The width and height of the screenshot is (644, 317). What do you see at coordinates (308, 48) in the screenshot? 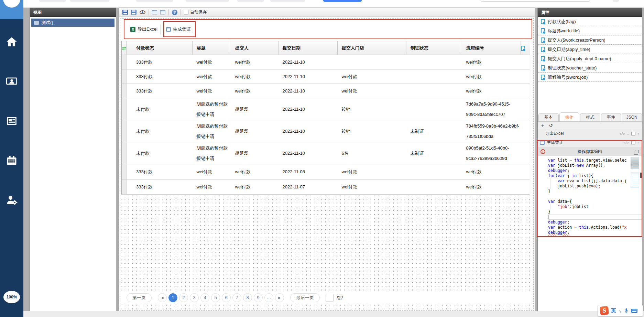
I see `column-header: 提交日期` at bounding box center [308, 48].